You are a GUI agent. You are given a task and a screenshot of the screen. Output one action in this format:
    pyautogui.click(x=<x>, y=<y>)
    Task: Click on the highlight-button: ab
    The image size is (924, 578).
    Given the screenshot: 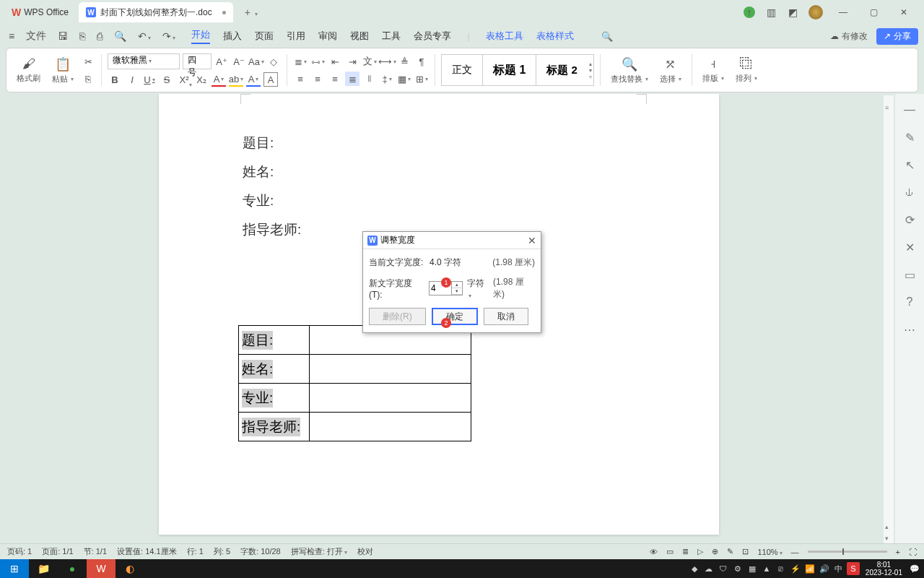 What is the action you would take?
    pyautogui.click(x=236, y=79)
    